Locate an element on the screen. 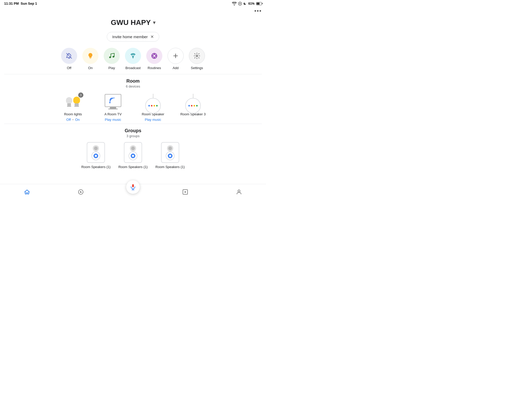 The height and width of the screenshot is (399, 532). action-off: Off is located at coordinates (69, 59).